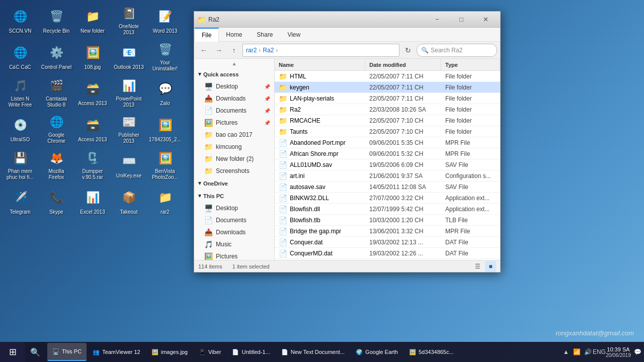 The image size is (644, 362). I want to click on desktop-icon-powerpoint-2013: 📊 PowerPoint 2013, so click(129, 93).